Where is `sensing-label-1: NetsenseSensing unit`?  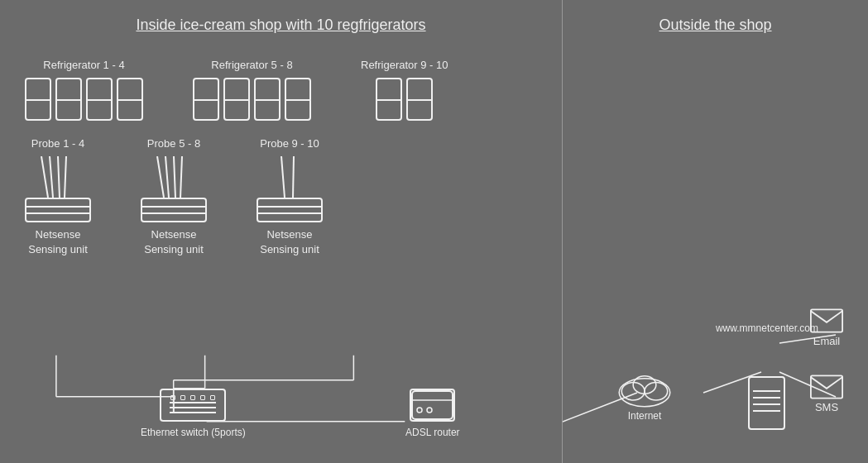 sensing-label-1: NetsenseSensing unit is located at coordinates (58, 242).